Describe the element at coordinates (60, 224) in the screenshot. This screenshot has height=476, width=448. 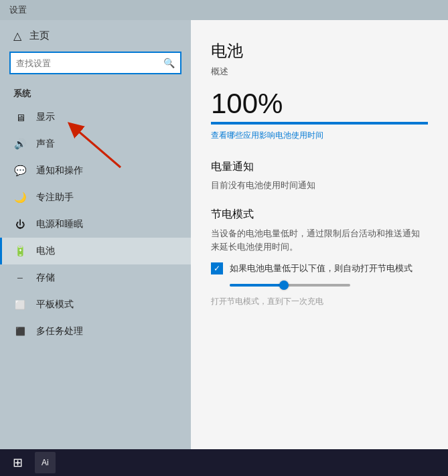
I see `power-label: 电源和睡眠` at that location.